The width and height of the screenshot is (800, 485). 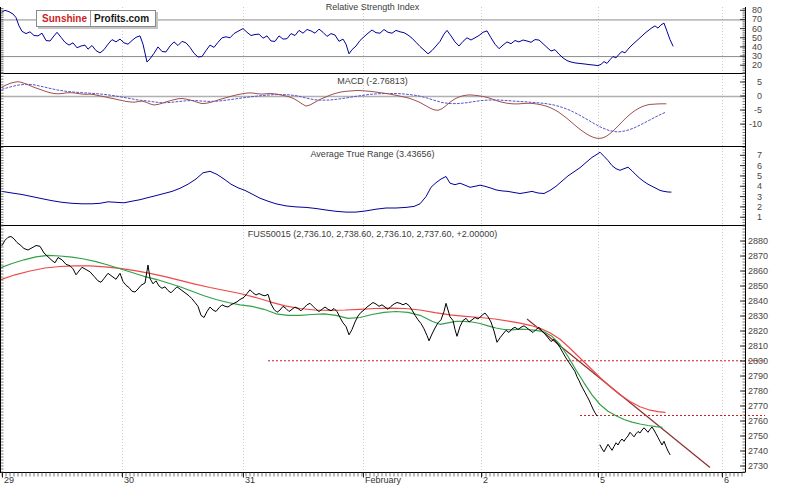 What do you see at coordinates (758, 406) in the screenshot?
I see `price-tick-label-2770: 2770` at bounding box center [758, 406].